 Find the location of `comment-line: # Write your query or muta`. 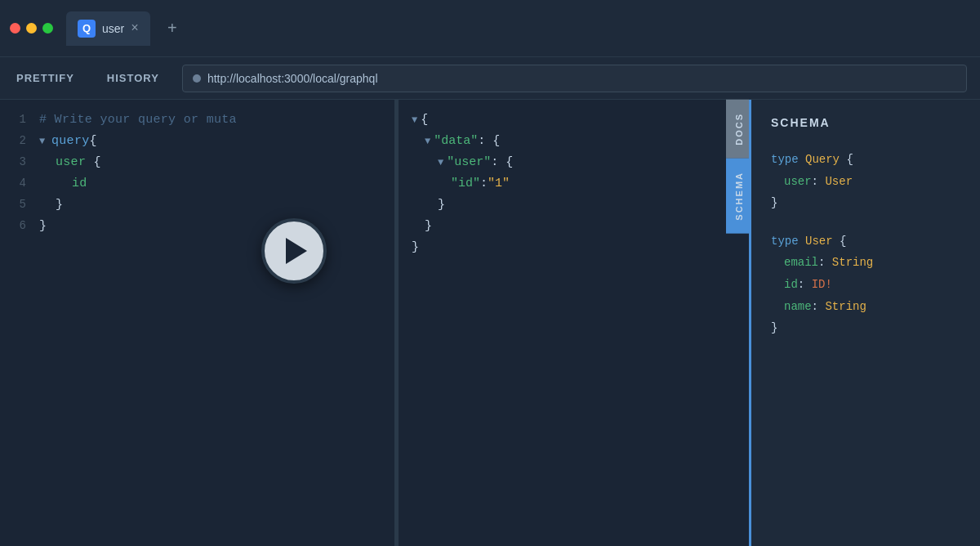

comment-line: # Write your query or muta is located at coordinates (138, 119).